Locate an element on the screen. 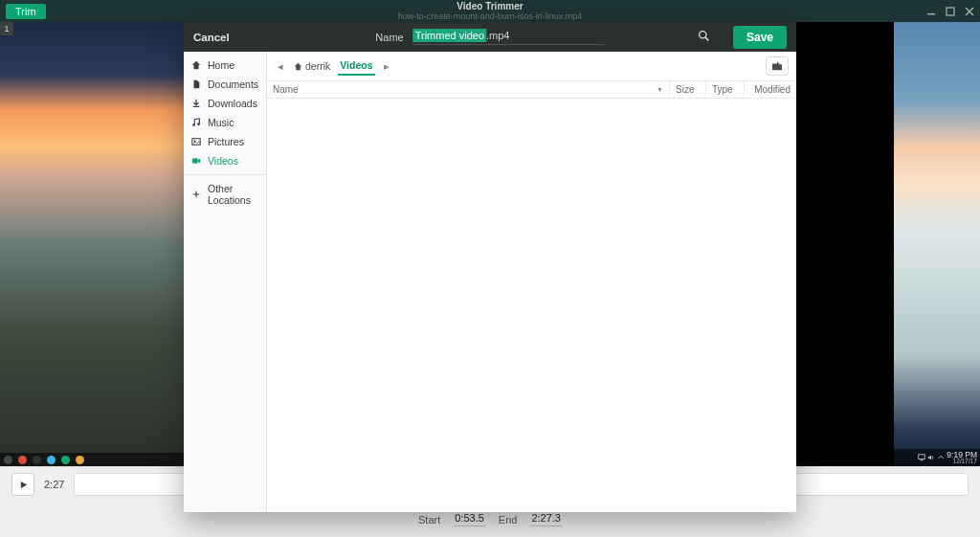  cancel-button: Cancel is located at coordinates (212, 37).